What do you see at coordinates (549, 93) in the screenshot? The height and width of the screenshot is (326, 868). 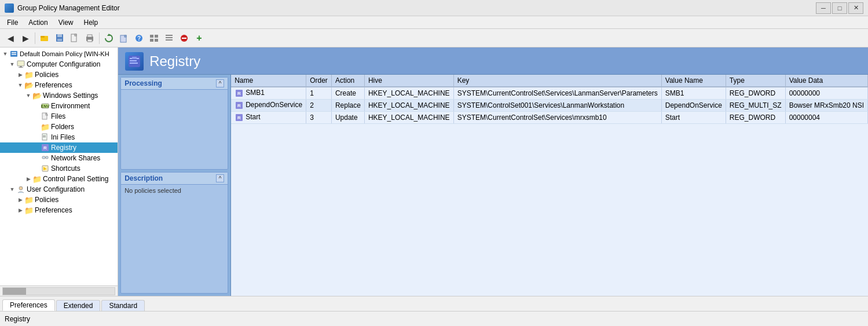 I see `table-row: RSMB1 1 Create HKEY_LOCAL_MACHINE SYSTEM…` at bounding box center [549, 93].